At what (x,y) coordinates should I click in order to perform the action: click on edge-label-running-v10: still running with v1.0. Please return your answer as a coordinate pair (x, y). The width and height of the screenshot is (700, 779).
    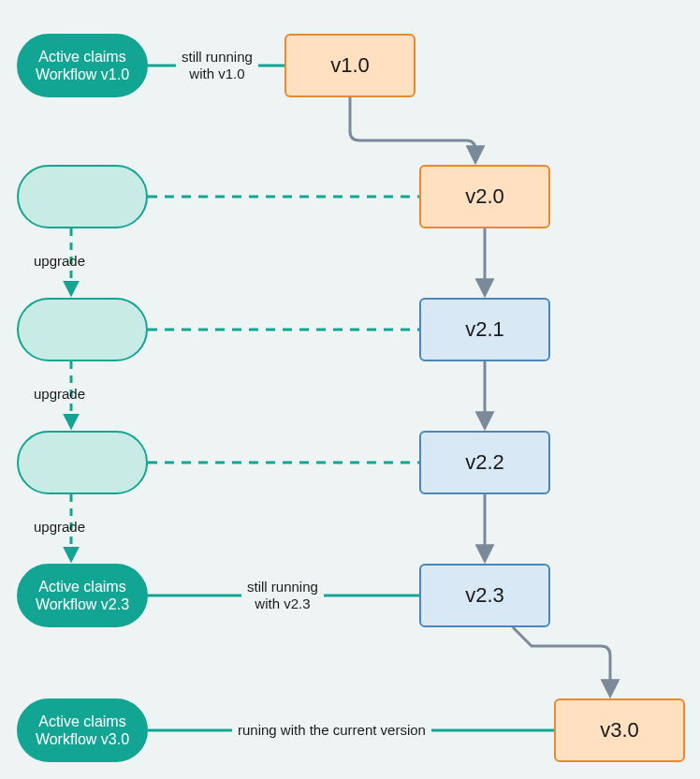
    Looking at the image, I should click on (217, 66).